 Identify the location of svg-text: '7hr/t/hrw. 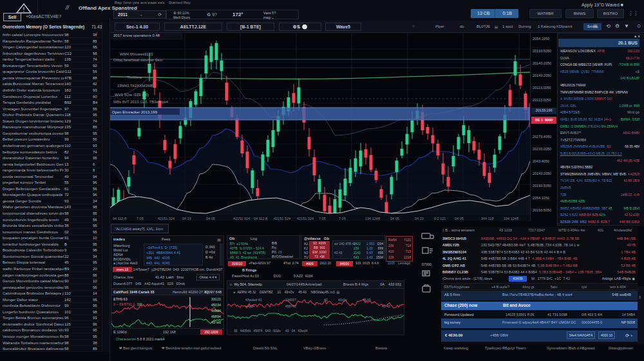
(134, 77).